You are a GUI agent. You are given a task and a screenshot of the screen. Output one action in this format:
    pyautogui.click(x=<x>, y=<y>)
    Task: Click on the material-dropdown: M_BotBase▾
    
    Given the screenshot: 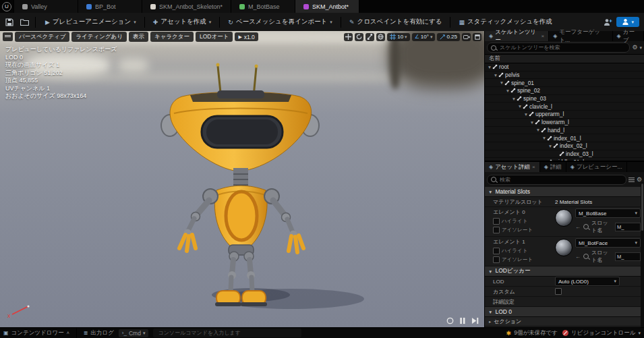 What is the action you would take?
    pyautogui.click(x=608, y=213)
    